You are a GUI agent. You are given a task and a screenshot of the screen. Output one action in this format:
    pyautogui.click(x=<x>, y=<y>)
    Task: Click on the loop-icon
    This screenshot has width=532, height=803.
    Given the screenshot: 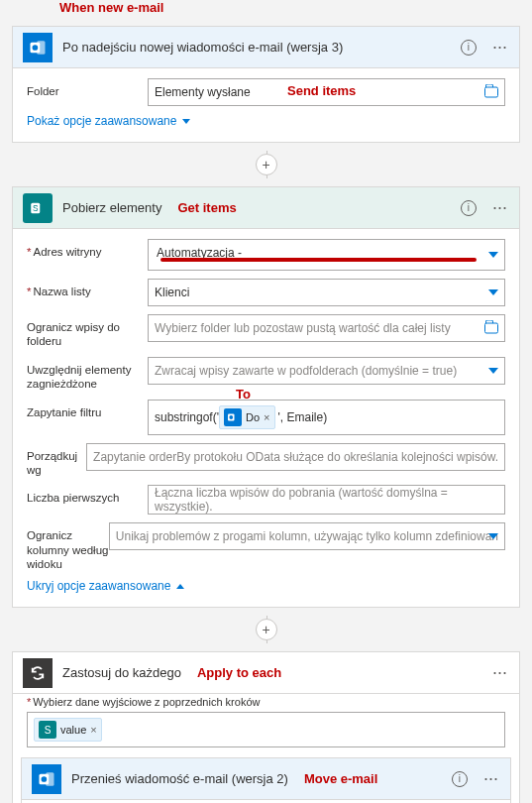 What is the action you would take?
    pyautogui.click(x=38, y=673)
    